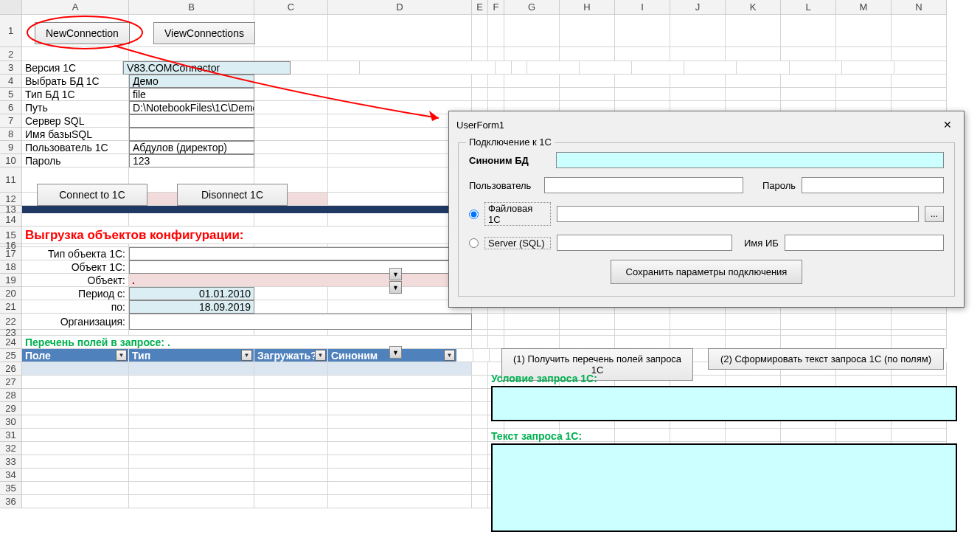  Describe the element at coordinates (11, 108) in the screenshot. I see `row-header-6: 6` at that location.